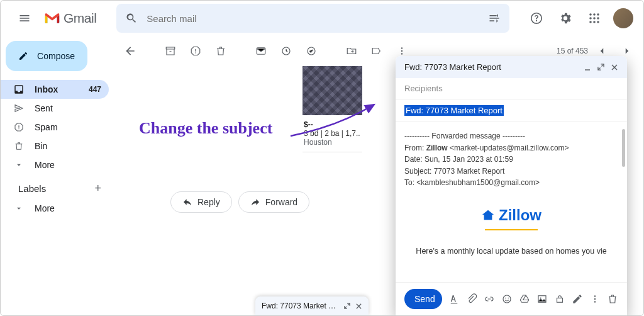 The image size is (644, 316). What do you see at coordinates (352, 51) in the screenshot?
I see `move-to-button` at bounding box center [352, 51].